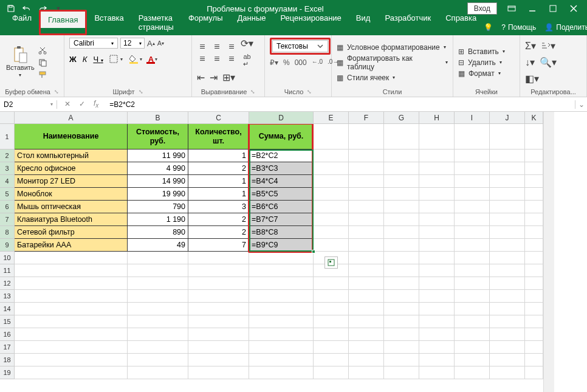 The width and height of the screenshot is (587, 392). Describe the element at coordinates (281, 220) in the screenshot. I see `cell: =B7*C7` at that location.